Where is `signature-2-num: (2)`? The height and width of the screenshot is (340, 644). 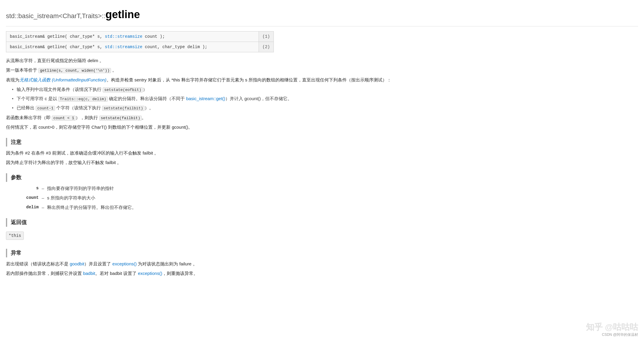 signature-2-num: (2) is located at coordinates (266, 47).